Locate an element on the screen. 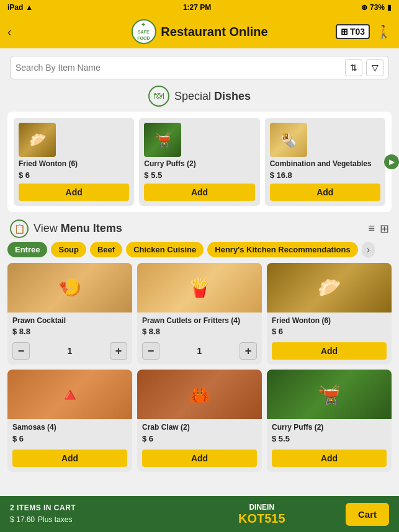  curry-puffs-image: 🫕 is located at coordinates (329, 394).